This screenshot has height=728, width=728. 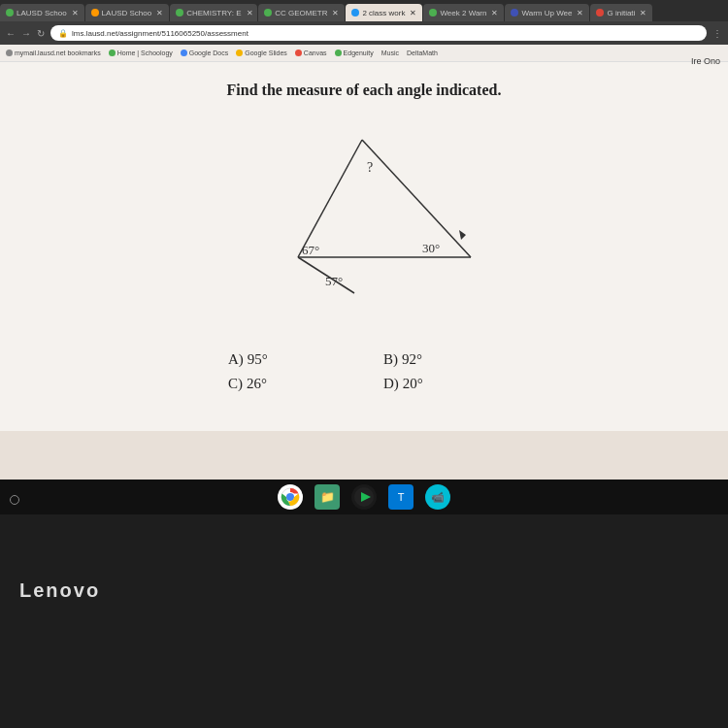 What do you see at coordinates (26, 33) in the screenshot?
I see `forward-button: →` at bounding box center [26, 33].